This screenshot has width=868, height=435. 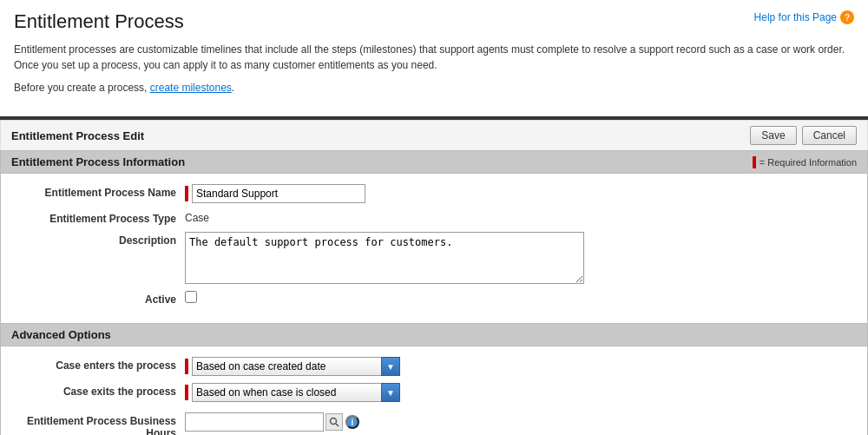 I want to click on help-icon: ?, so click(x=847, y=17).